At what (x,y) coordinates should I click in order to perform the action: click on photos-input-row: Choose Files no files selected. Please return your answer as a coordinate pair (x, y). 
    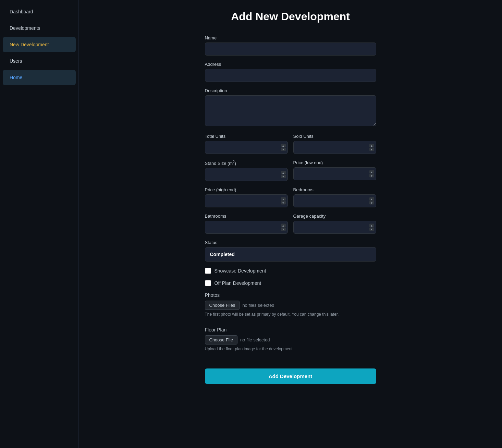
    Looking at the image, I should click on (291, 305).